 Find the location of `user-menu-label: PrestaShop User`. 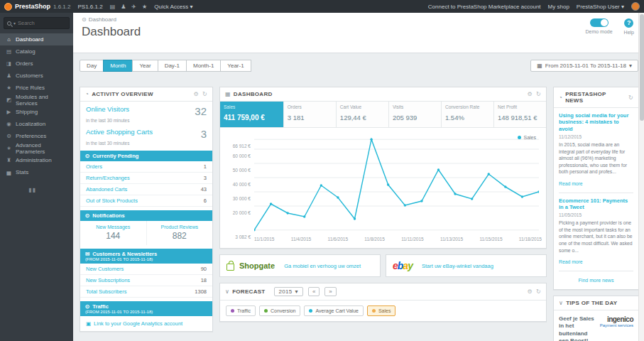

user-menu-label: PrestaShop User is located at coordinates (598, 7).